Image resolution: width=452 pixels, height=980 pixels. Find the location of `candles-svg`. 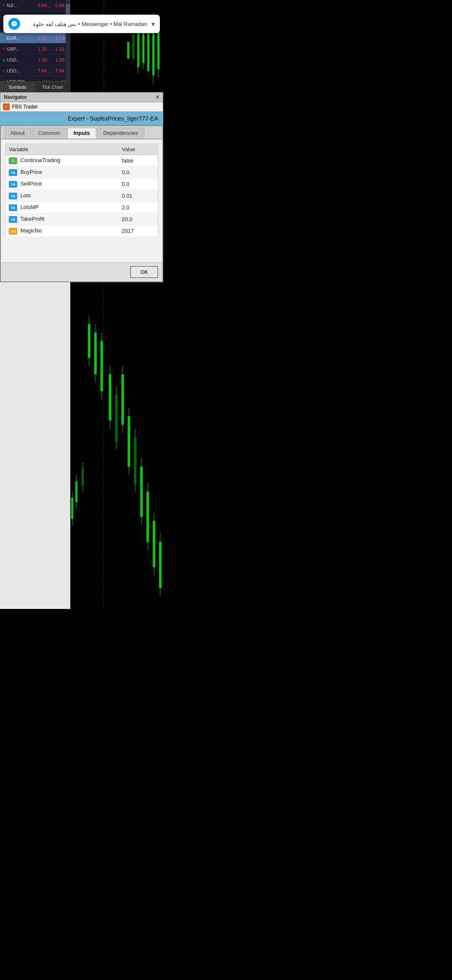

candles-svg is located at coordinates (117, 46).